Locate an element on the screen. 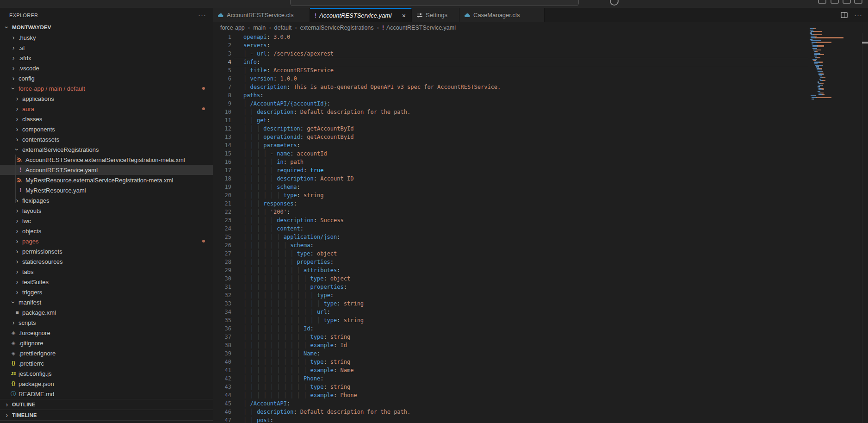 The width and height of the screenshot is (868, 423). code-line-35: 35│ │ │ │ │ │ │ │ │ │ │ │ type: string is located at coordinates (540, 320).